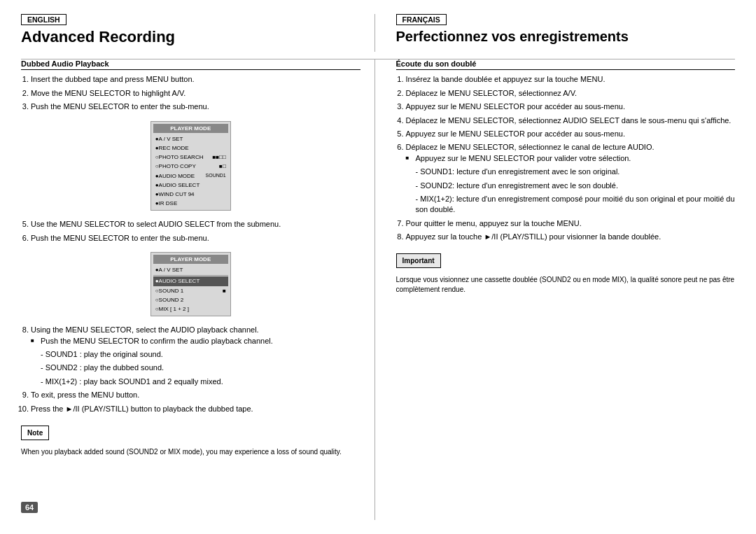 The width and height of the screenshot is (756, 534). I want to click on menu-screen-1-container: PLAYER MODE ●A / V SET ●REC MODE ○PHOTO …, so click(190, 167).